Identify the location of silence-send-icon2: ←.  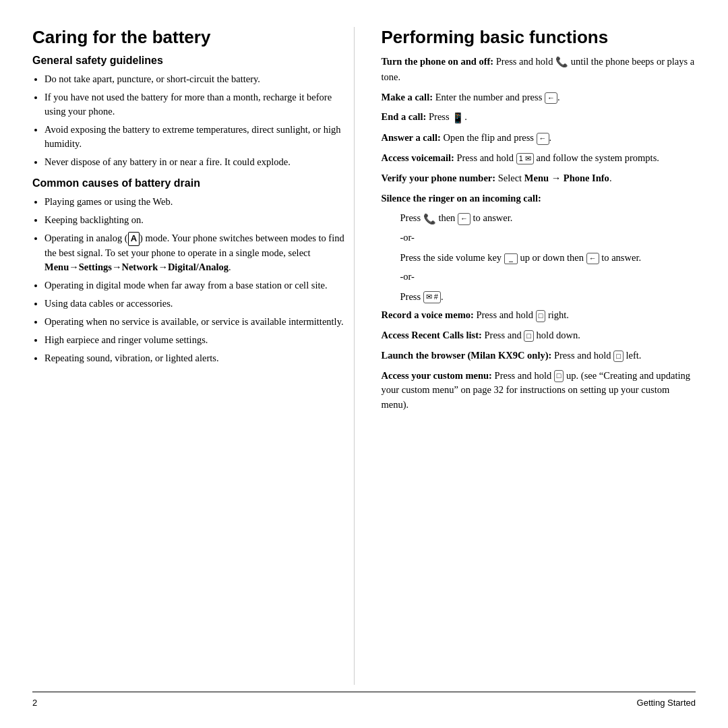
(593, 259).